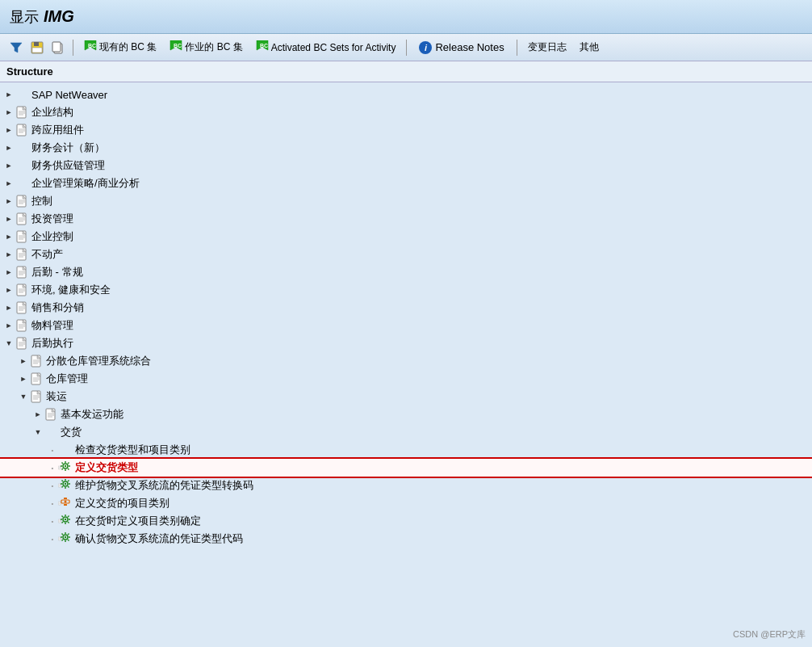 This screenshot has width=812, height=647. Describe the element at coordinates (589, 47) in the screenshot. I see `other-button: 其他` at that location.